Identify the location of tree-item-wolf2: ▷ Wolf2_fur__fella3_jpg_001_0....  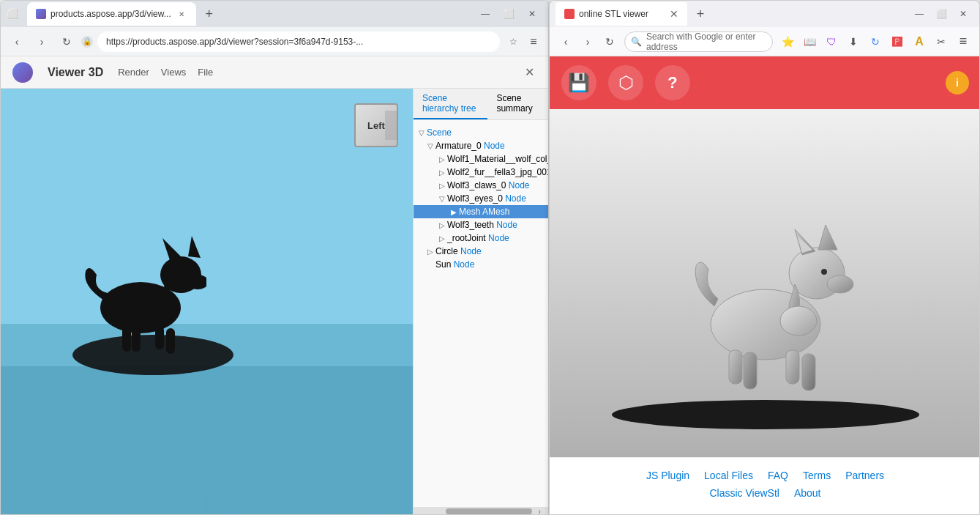
(482, 172).